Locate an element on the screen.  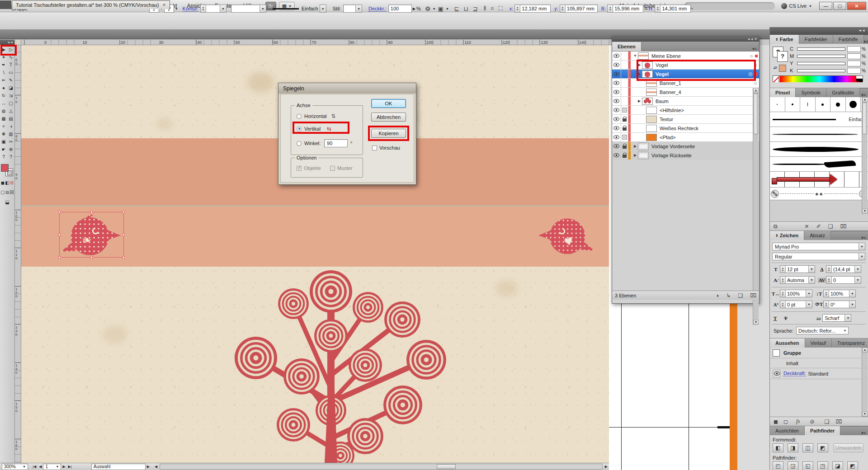
status-flyout-icon: ▶ is located at coordinates (148, 466).